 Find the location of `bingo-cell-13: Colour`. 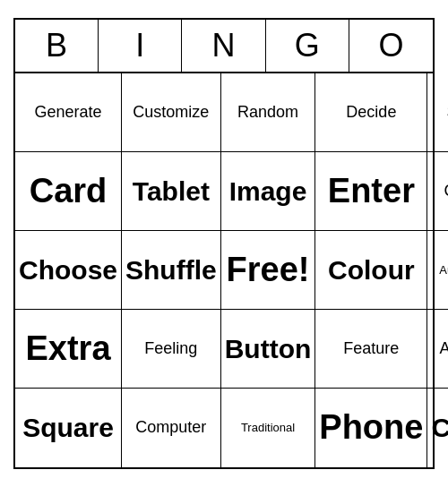

bingo-cell-13: Colour is located at coordinates (371, 270).